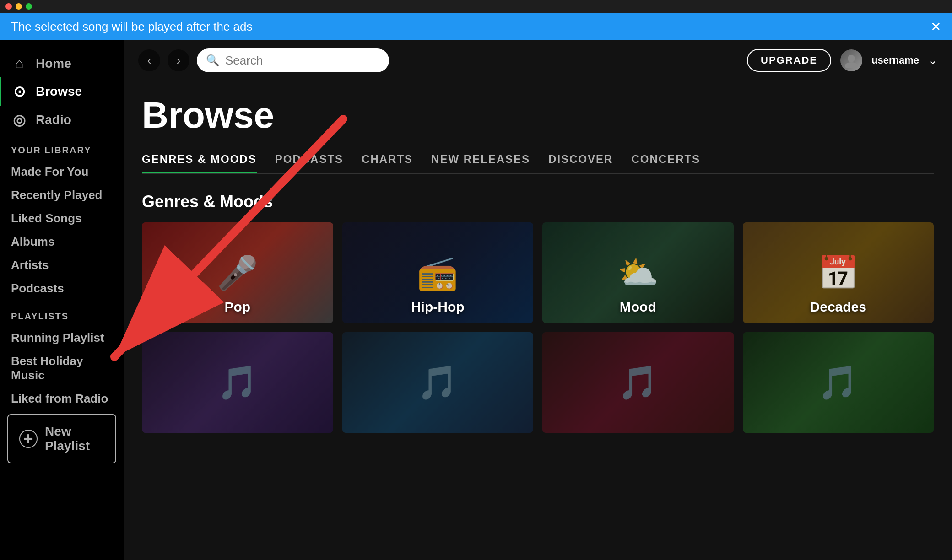 This screenshot has width=952, height=560. Describe the element at coordinates (149, 60) in the screenshot. I see `back-button: ‹` at that location.